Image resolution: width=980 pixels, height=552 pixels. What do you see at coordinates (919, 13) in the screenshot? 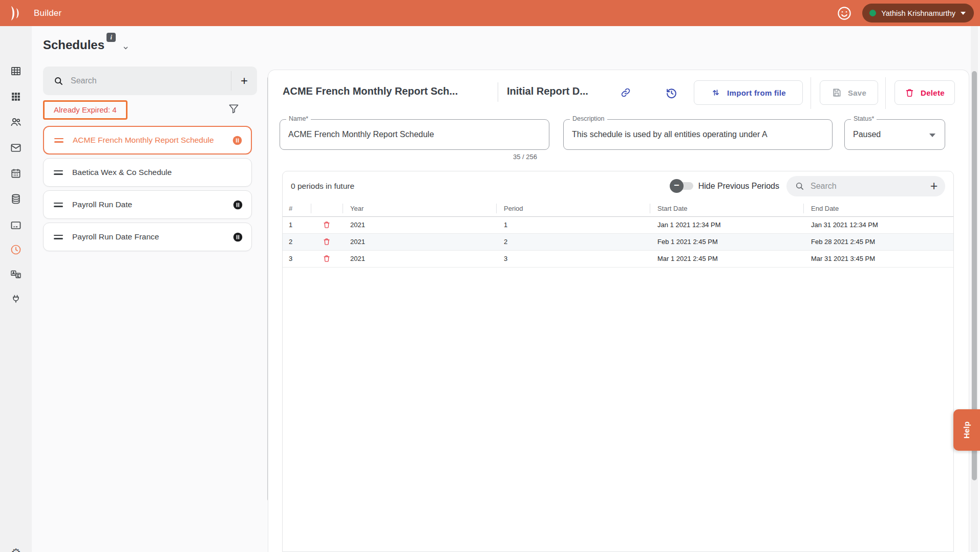
I see `user-name: Yathish Krishnamurthy` at bounding box center [919, 13].